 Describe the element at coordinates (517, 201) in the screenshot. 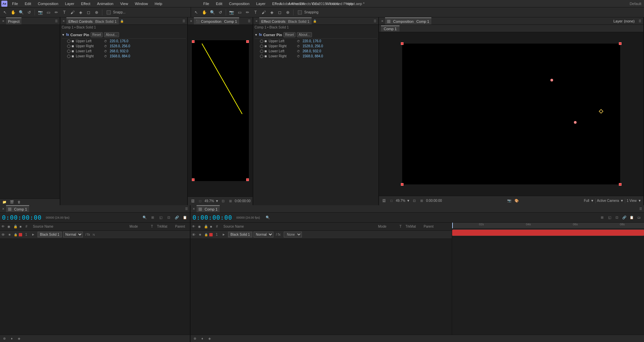

I see `comp-main-color: 🎨` at that location.